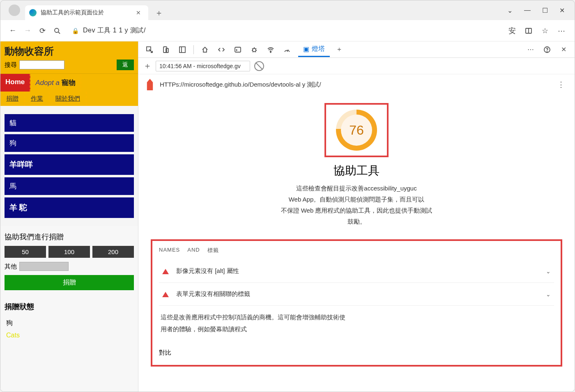 This screenshot has height=392, width=575. Describe the element at coordinates (512, 31) in the screenshot. I see `translate-button: 安` at that location.